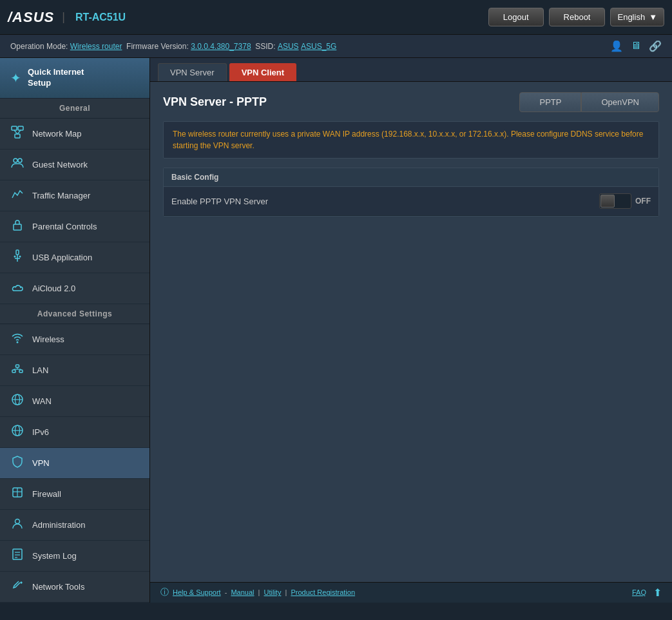  Describe the element at coordinates (17, 227) in the screenshot. I see `parental-controls-icon` at that location.